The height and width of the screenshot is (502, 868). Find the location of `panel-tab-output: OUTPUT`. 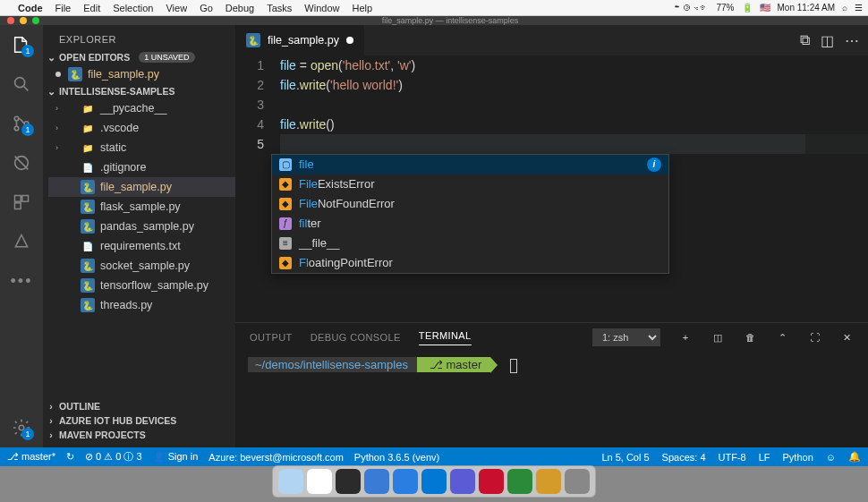

panel-tab-output: OUTPUT is located at coordinates (271, 337).